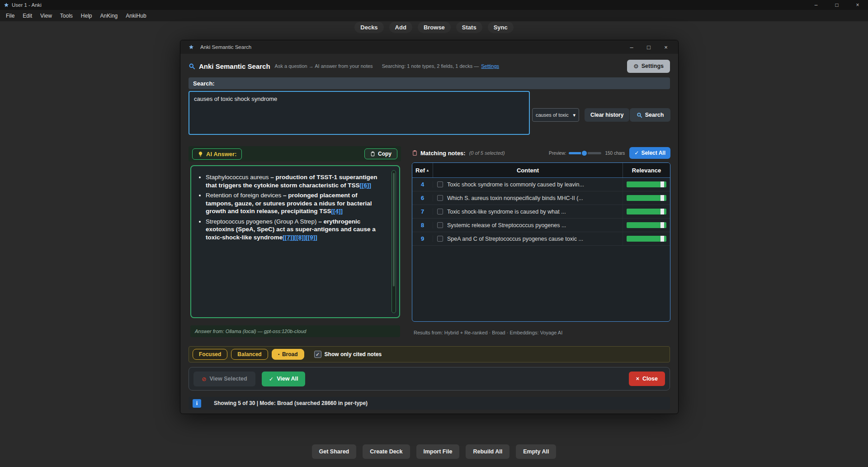 The height and width of the screenshot is (467, 868). I want to click on menu-view: View, so click(46, 16).